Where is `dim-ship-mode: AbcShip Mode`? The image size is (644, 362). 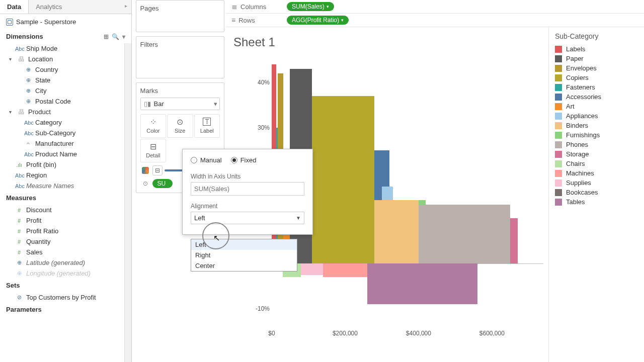
dim-ship-mode: AbcShip Mode is located at coordinates (62, 48).